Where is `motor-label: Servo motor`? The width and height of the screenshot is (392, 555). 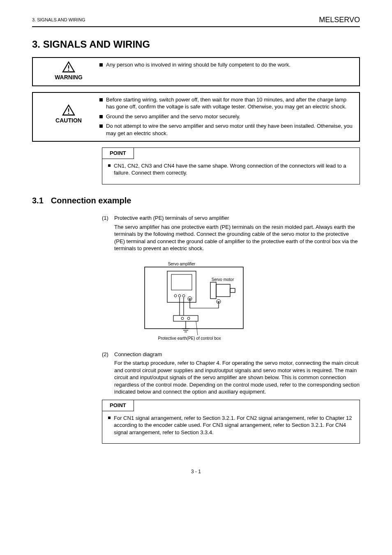
motor-label: Servo motor is located at coordinates (223, 279).